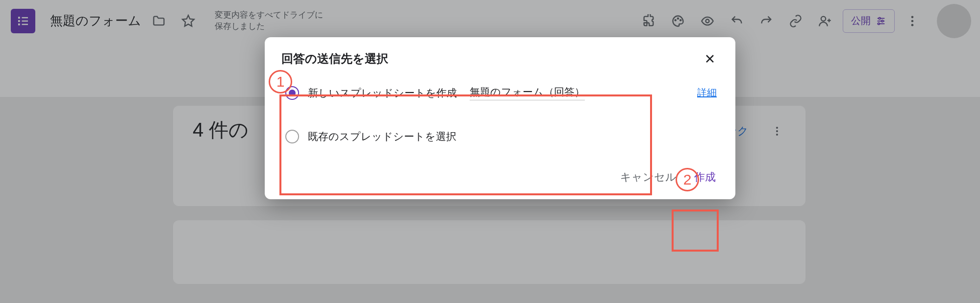 The image size is (980, 303). What do you see at coordinates (335, 59) in the screenshot?
I see `dialog-title: 回答の送信先を選択` at bounding box center [335, 59].